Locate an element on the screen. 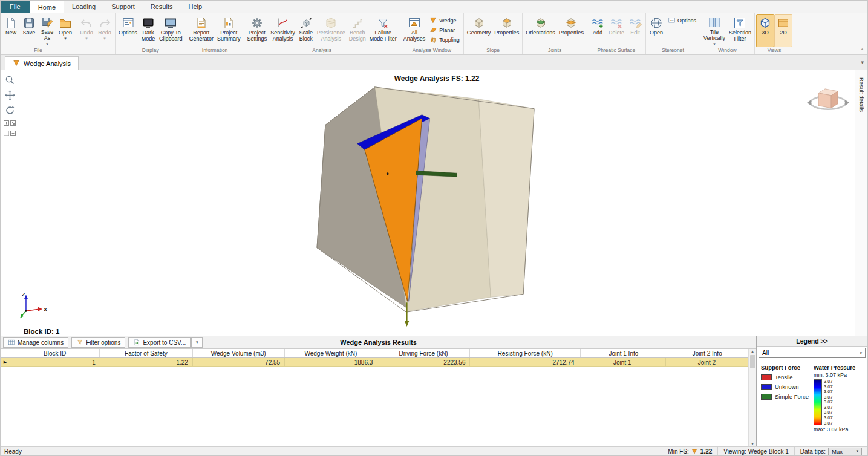 The image size is (868, 456). legend-item-unknown: Unknown is located at coordinates (786, 387).